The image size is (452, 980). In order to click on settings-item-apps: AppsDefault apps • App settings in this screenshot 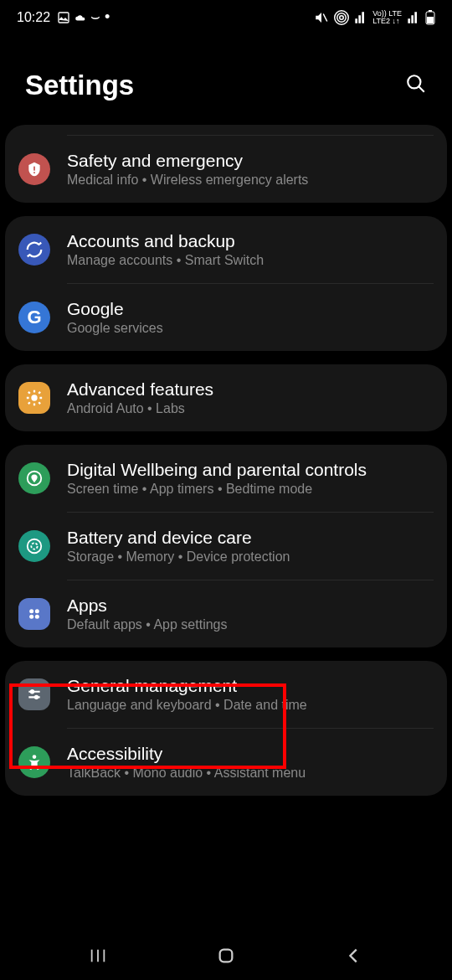, I will do `click(226, 614)`.